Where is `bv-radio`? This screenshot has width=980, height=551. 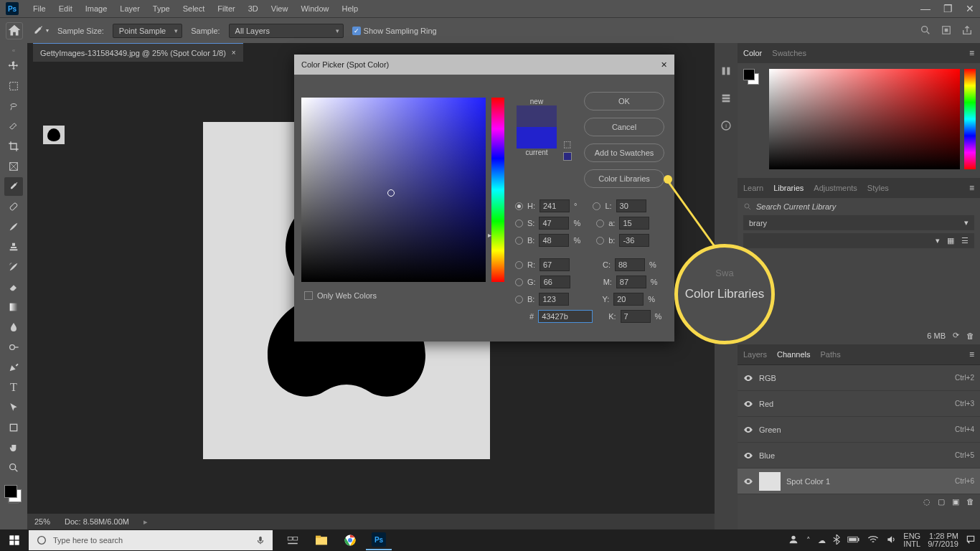 bv-radio is located at coordinates (519, 241).